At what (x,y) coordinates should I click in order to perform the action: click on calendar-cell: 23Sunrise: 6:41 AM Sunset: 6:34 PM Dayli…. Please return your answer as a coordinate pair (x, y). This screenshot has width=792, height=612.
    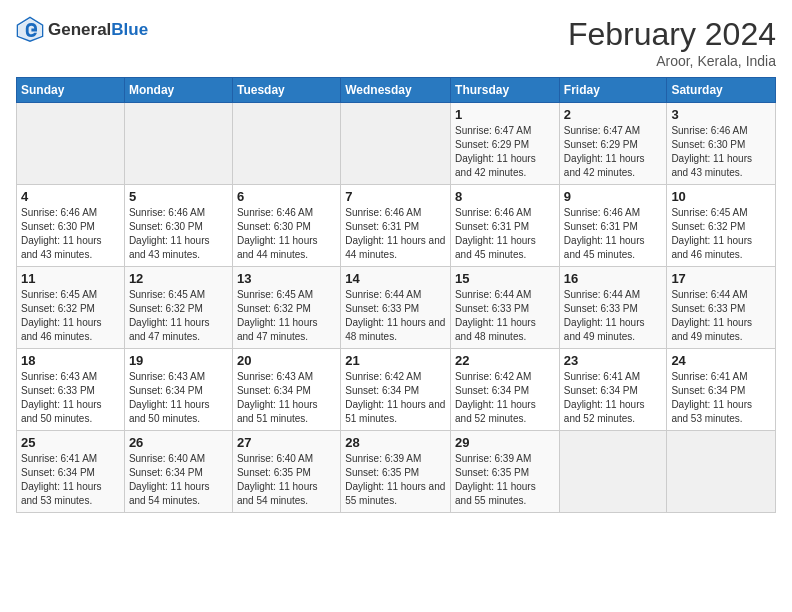
    Looking at the image, I should click on (613, 390).